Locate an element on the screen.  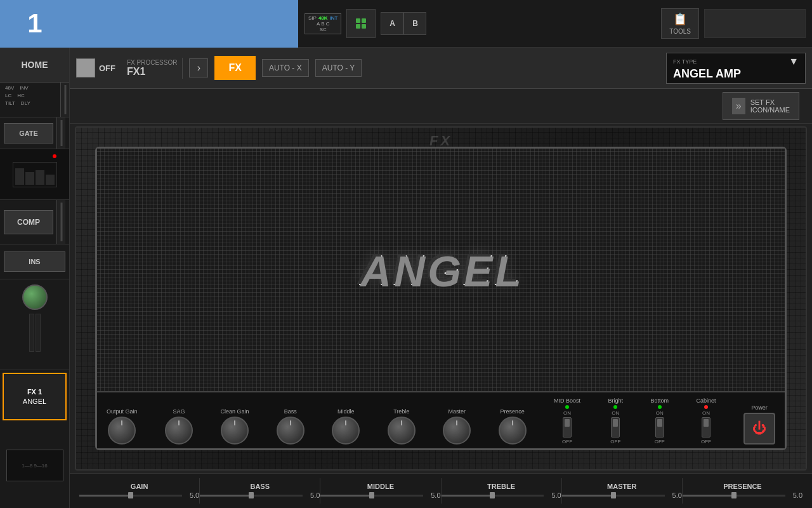
gate-button: GATE is located at coordinates (29, 133).